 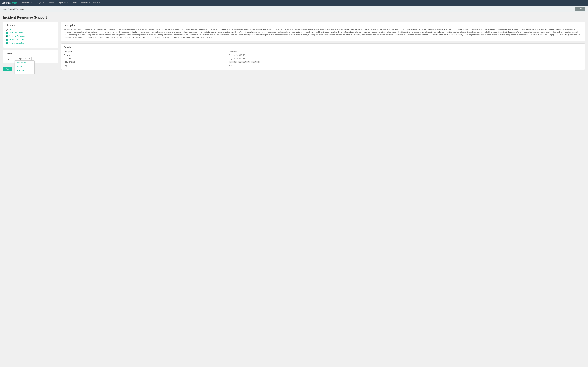 I want to click on nav-item-analysis: Analysis▾, so click(x=39, y=3).